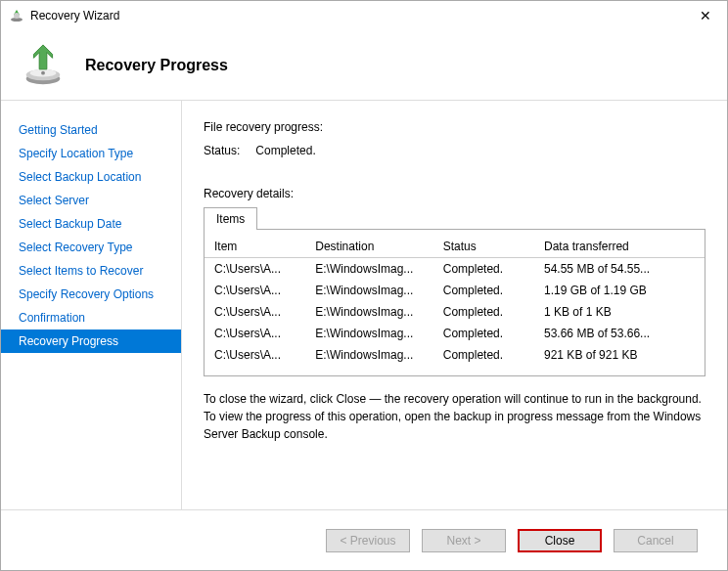 This screenshot has width=728, height=571. I want to click on sidebar-item-select-recovery-type: Select Recovery Type, so click(91, 247).